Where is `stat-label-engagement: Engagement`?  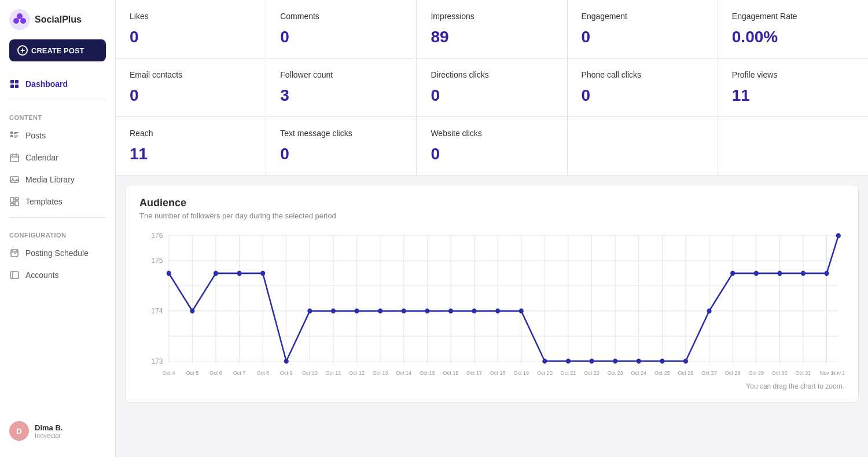 stat-label-engagement: Engagement is located at coordinates (642, 16).